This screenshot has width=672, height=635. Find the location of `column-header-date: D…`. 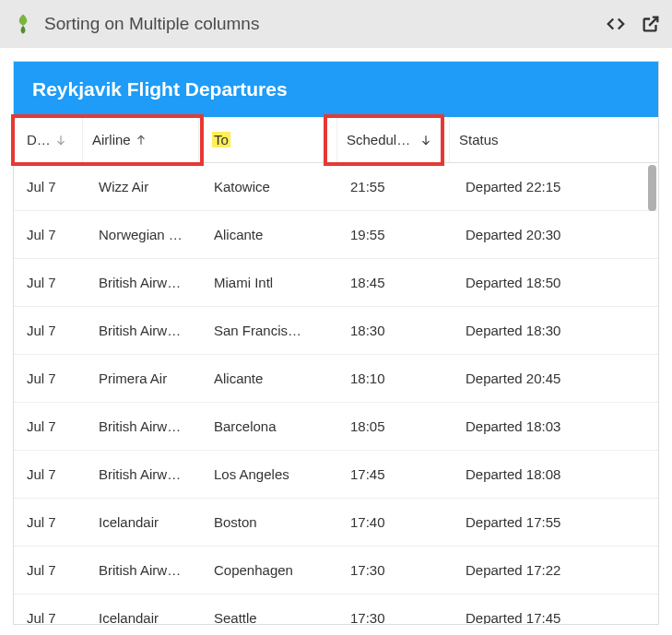

column-header-date: D… is located at coordinates (48, 140).